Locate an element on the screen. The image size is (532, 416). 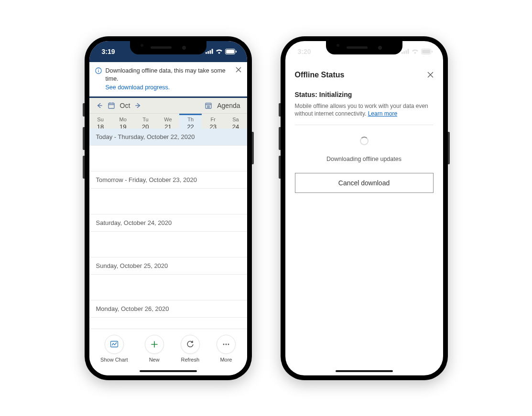
prev-month-icon is located at coordinates (99, 106).